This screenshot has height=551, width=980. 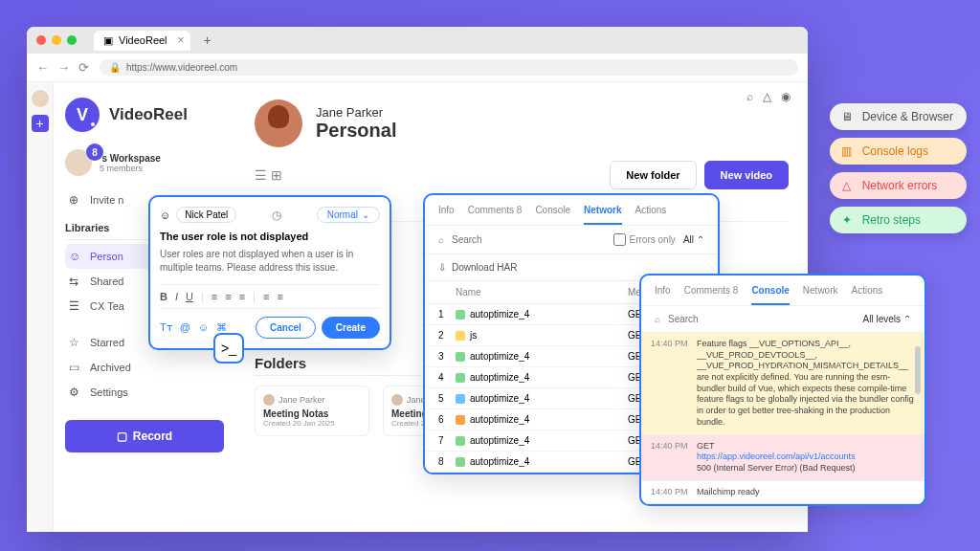 I want to click on profile-name: Jane Parker, so click(x=356, y=113).